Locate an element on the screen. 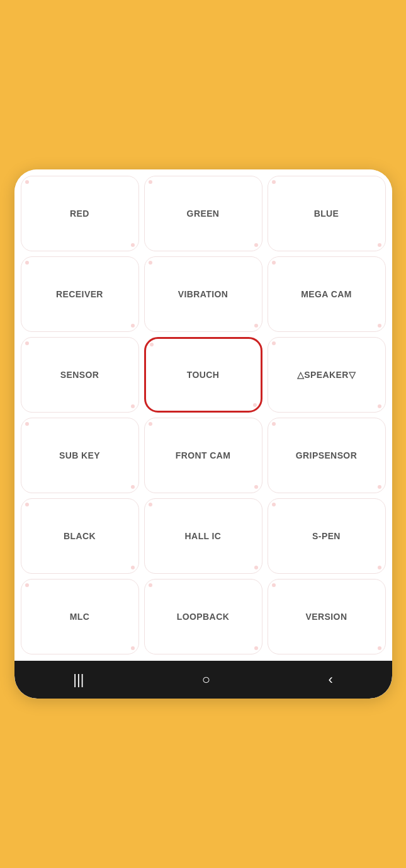 This screenshot has height=868, width=406. cell-label-version: VERSION is located at coordinates (327, 617).